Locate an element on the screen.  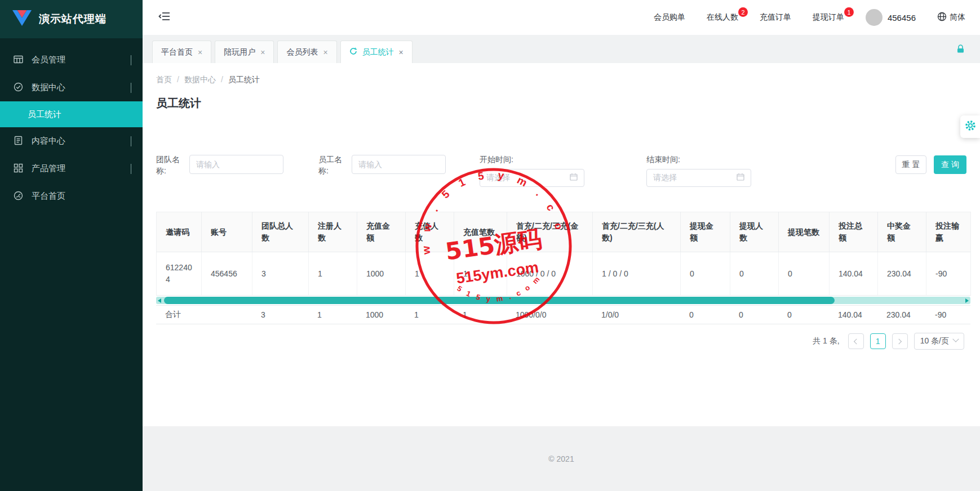
tab-member-list: 会员列表 × is located at coordinates (307, 52).